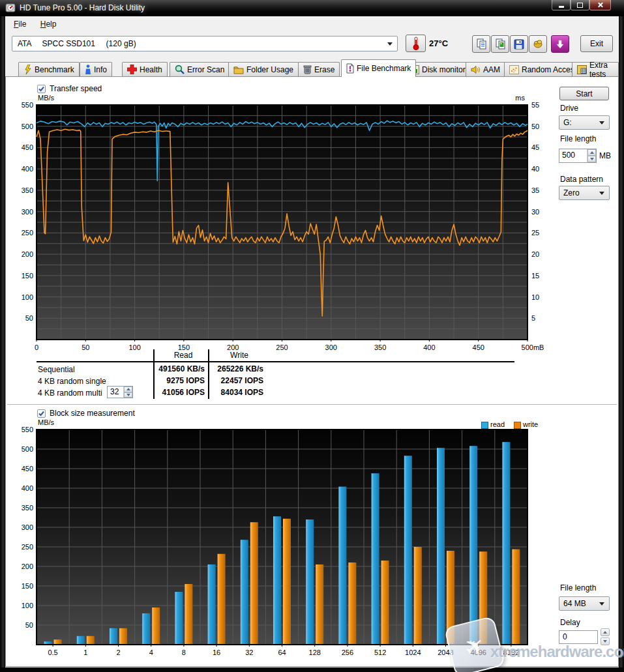 The image size is (624, 672). What do you see at coordinates (118, 652) in the screenshot?
I see `svg-text: 2` at bounding box center [118, 652].